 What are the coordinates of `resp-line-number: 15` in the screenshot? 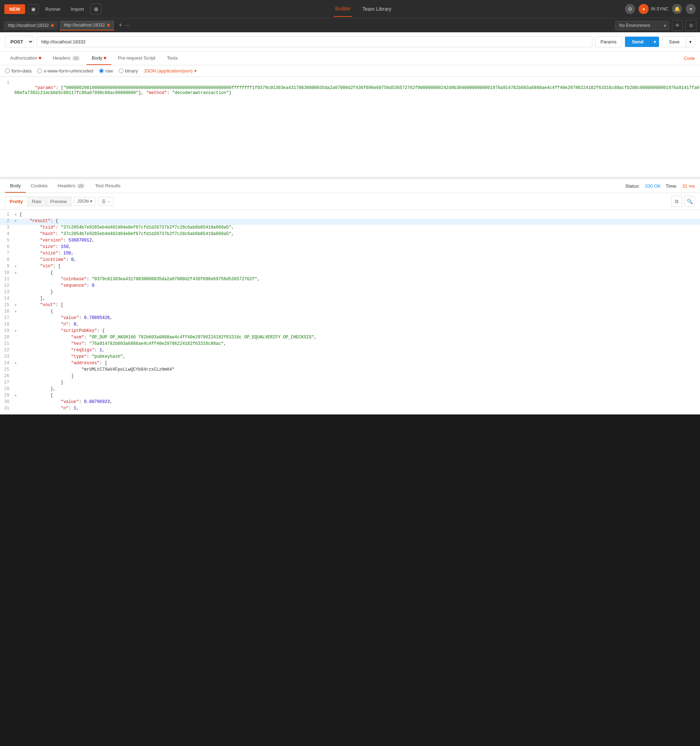 It's located at (7, 305).